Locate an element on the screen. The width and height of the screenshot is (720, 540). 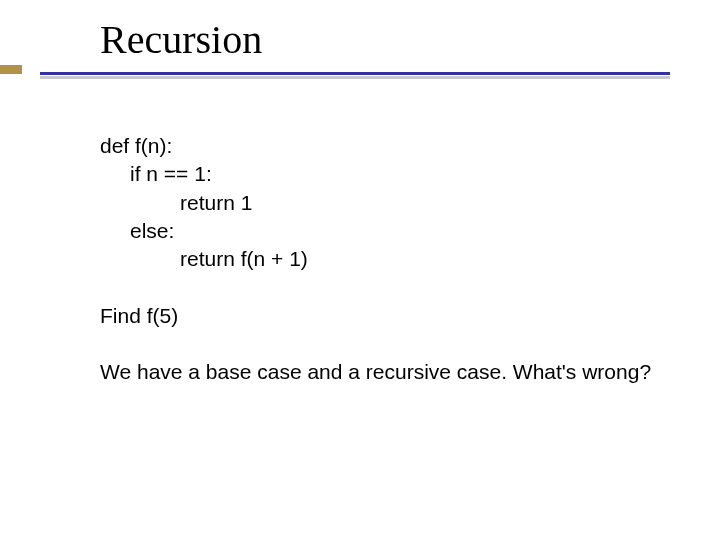
find-line: Find f(5) is located at coordinates (390, 316).